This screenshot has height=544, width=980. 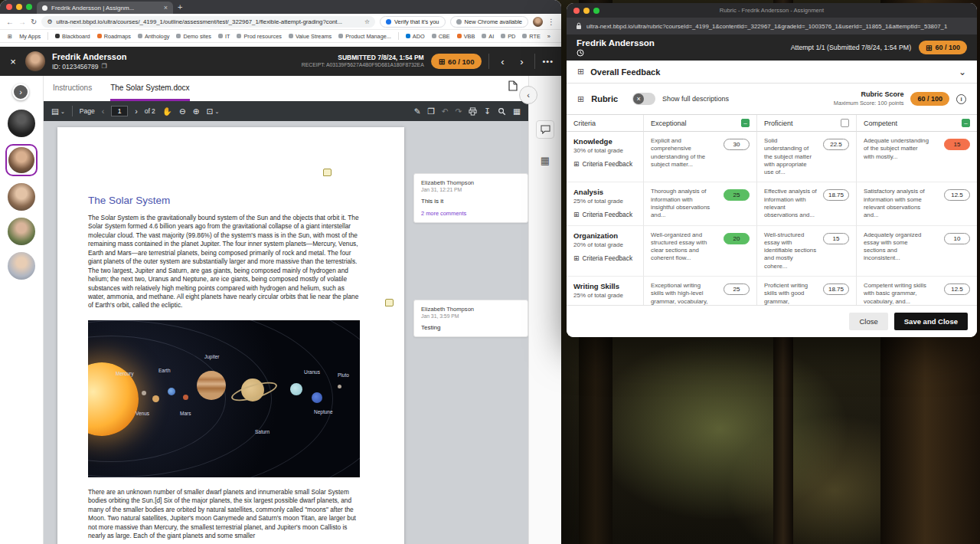 I want to click on bookmark-item: Value Streams, so click(x=310, y=37).